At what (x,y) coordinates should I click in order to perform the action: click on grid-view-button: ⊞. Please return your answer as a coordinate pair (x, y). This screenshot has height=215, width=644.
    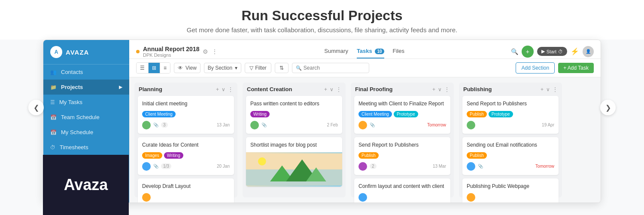
    Looking at the image, I should click on (155, 68).